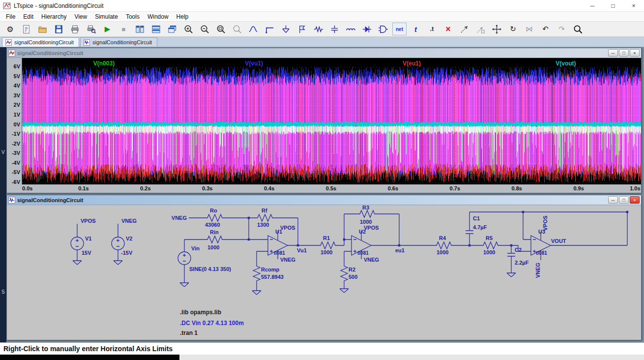  Describe the element at coordinates (624, 53) in the screenshot. I see `waveform-maximize-button: □` at that location.